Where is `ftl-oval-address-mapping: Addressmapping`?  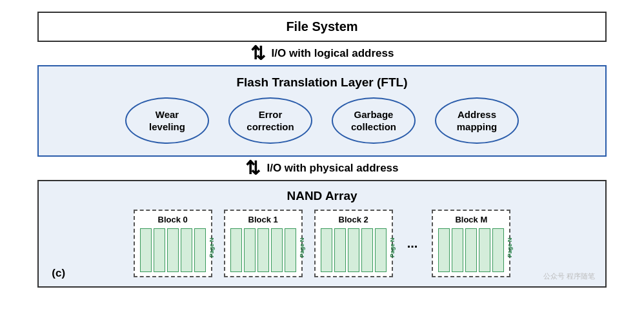
ftl-oval-address-mapping: Addressmapping is located at coordinates (477, 121).